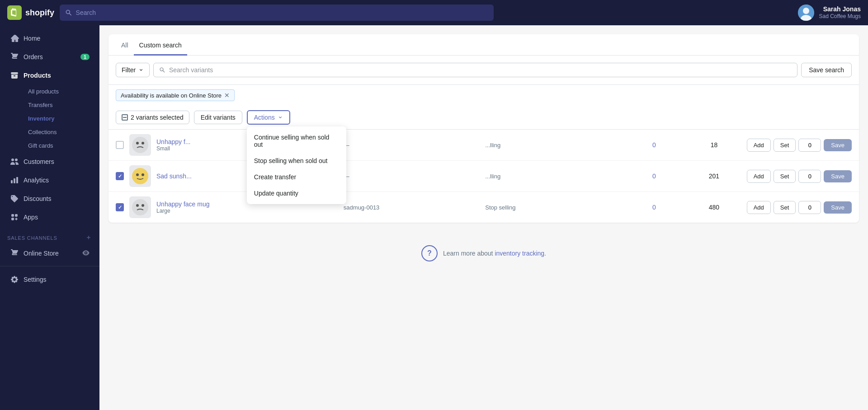 This screenshot has height=410, width=868. Describe the element at coordinates (806, 13) in the screenshot. I see `avatar` at that location.